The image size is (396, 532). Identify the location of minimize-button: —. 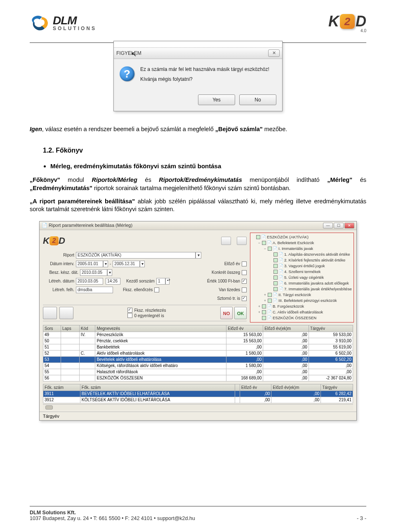
(328, 226).